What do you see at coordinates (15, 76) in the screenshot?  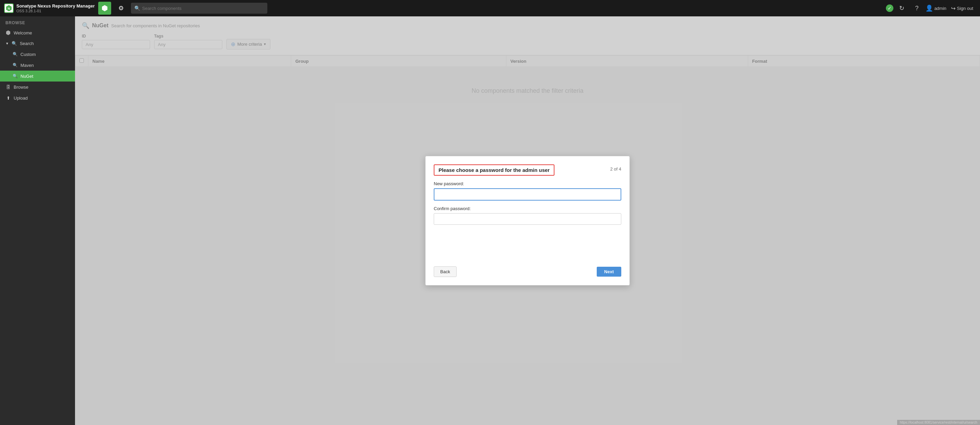 I see `search-icon-nuget: 🔍` at bounding box center [15, 76].